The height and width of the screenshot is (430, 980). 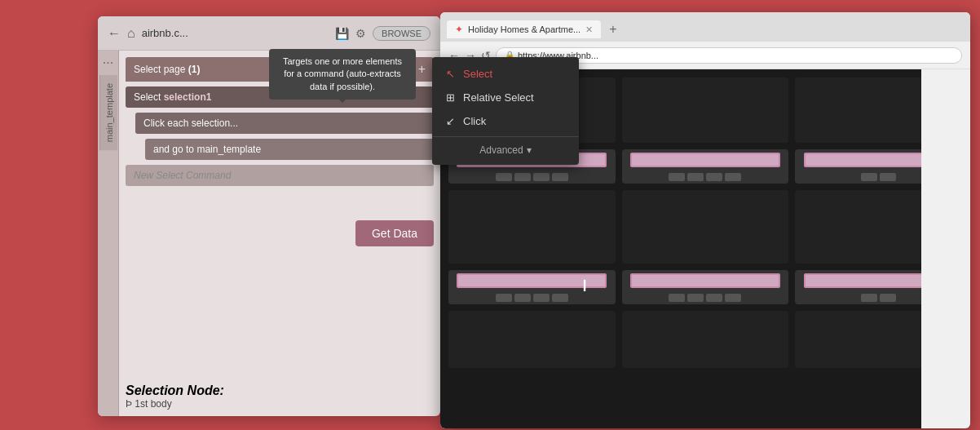 What do you see at coordinates (280, 391) in the screenshot?
I see `selection-node-title: Selection Node:` at bounding box center [280, 391].